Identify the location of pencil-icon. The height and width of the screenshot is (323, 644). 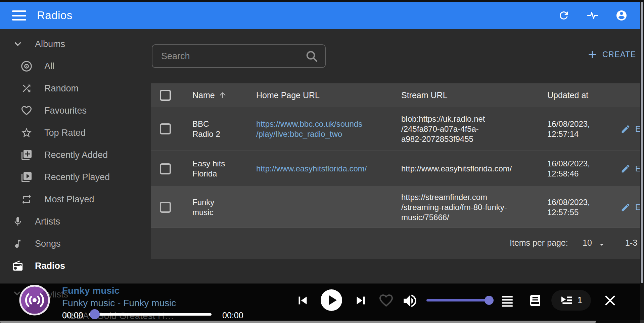
(626, 207).